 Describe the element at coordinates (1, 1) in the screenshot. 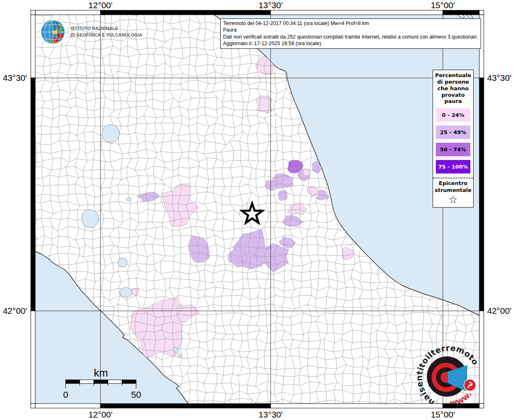

I see `logo-url-tld: .it` at that location.